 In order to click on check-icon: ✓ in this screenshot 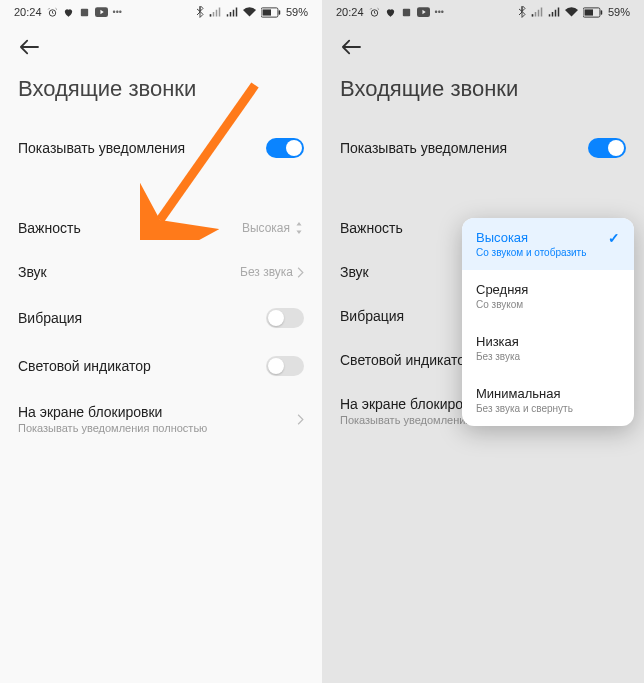, I will do `click(614, 238)`.